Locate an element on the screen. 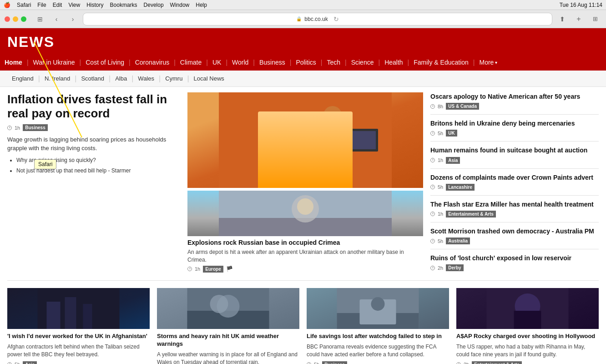  nav-war-ukraine: War in Ukraine is located at coordinates (54, 62).